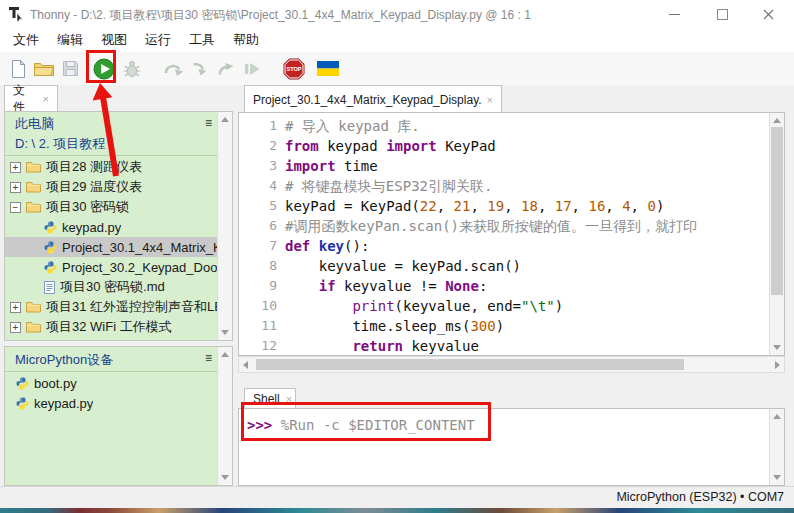 The width and height of the screenshot is (794, 513). Describe the element at coordinates (111, 207) in the screenshot. I see `file-row: −项目30 密码锁` at that location.